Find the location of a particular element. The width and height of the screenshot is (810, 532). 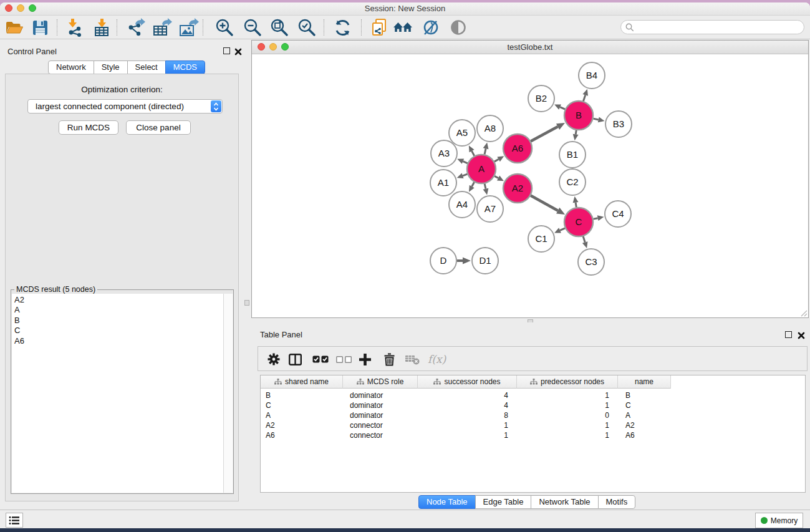

dropdown-stepper-icon is located at coordinates (216, 106).